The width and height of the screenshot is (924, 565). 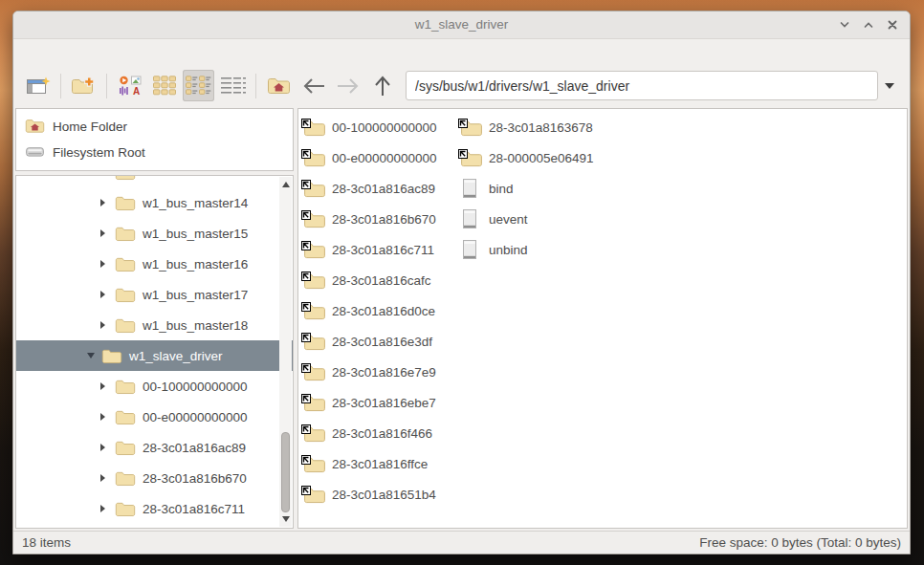 I want to click on tree-row: 28-3c01a816c711, so click(x=155, y=509).